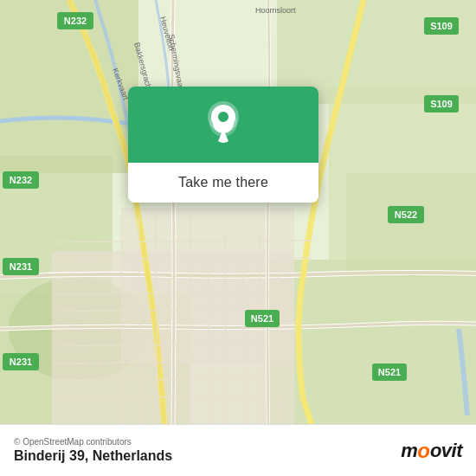  I want to click on moovit-logo: m o ovit, so click(431, 451).